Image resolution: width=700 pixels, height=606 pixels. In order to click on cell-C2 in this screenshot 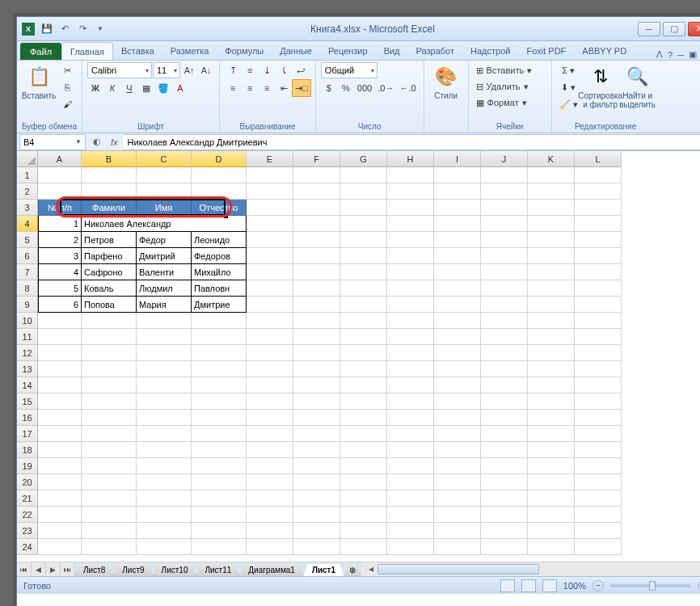, I will do `click(164, 191)`.